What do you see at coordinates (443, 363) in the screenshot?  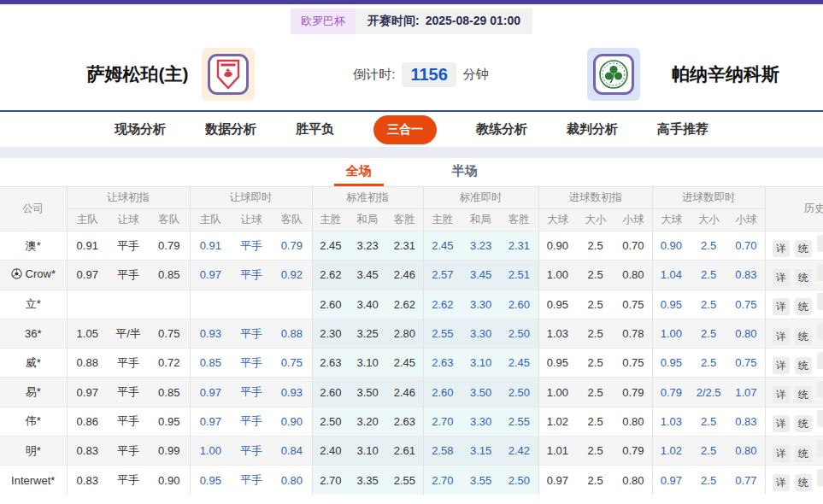 I see `std-live-odds-cell: 2.63` at bounding box center [443, 363].